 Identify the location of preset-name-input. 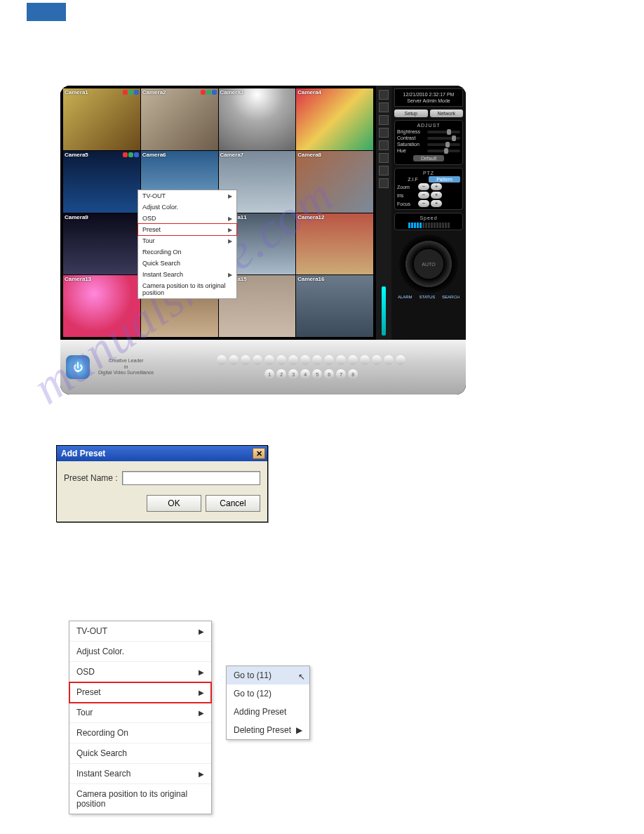
(191, 478).